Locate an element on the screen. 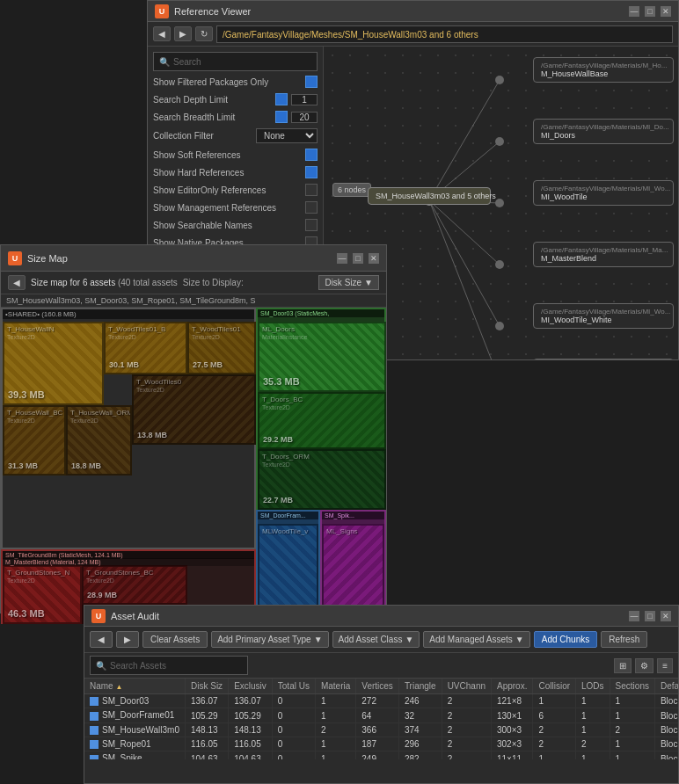  asset-audit-ue-logo: U is located at coordinates (99, 616).